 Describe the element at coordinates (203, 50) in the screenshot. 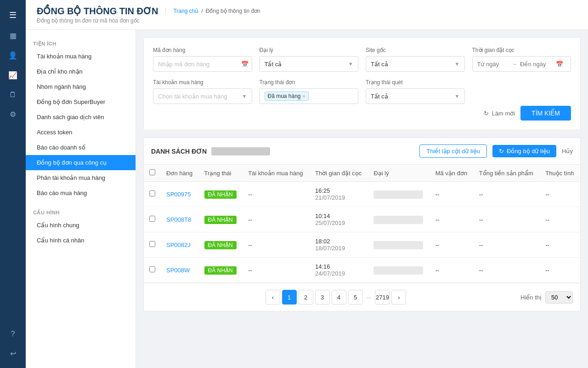

I see `label-ma-don-hang: Mã đơn hàng` at that location.